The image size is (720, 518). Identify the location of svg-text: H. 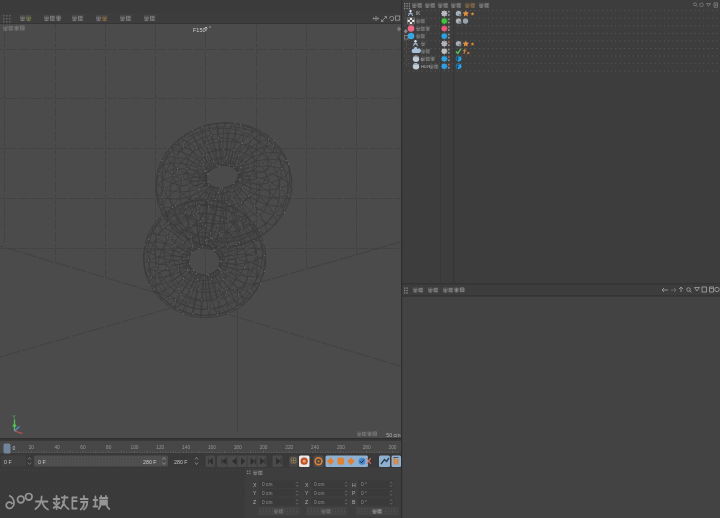
(354, 485).